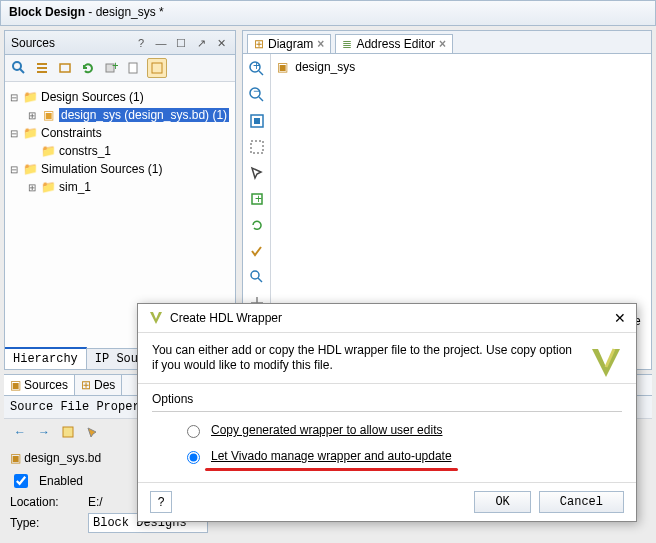  Describe the element at coordinates (62, 458) in the screenshot. I see `property-file-name: design_sys.bd` at that location.